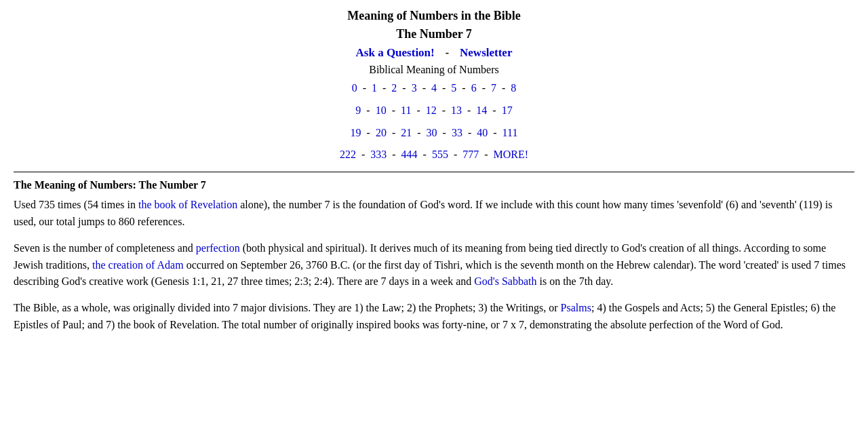 The height and width of the screenshot is (424, 868). Describe the element at coordinates (481, 110) in the screenshot. I see `num-link-14: 14` at that location.